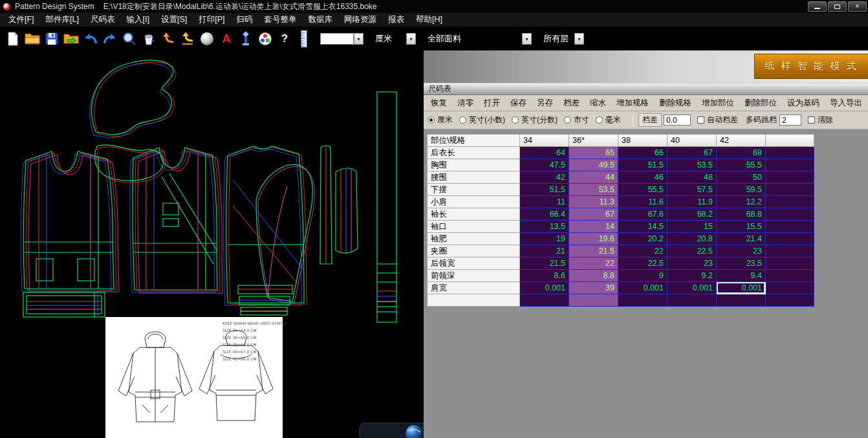 This screenshot has width=868, height=438. What do you see at coordinates (265, 39) in the screenshot?
I see `color-wheel-icon` at bounding box center [265, 39].